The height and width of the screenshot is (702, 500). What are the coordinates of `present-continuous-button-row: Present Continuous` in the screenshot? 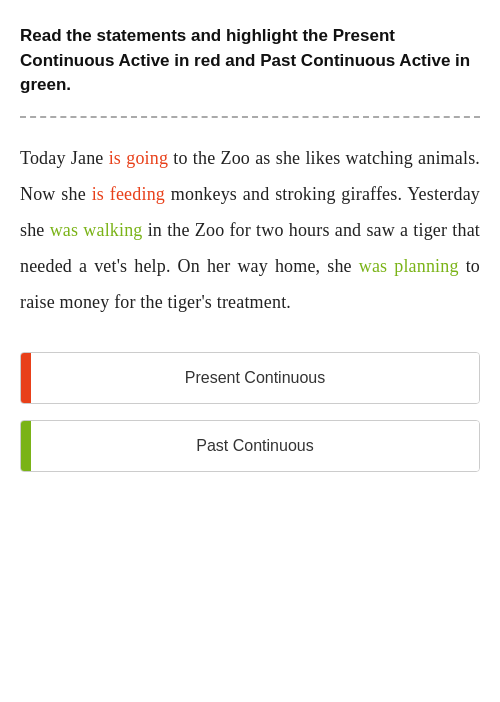 It's located at (250, 378).